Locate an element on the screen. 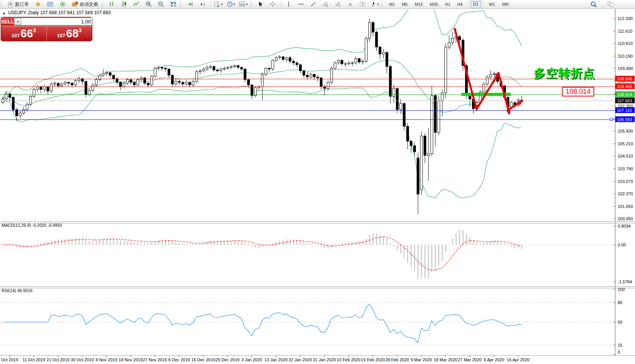 The image size is (635, 364). market-watch-button is located at coordinates (38, 4).